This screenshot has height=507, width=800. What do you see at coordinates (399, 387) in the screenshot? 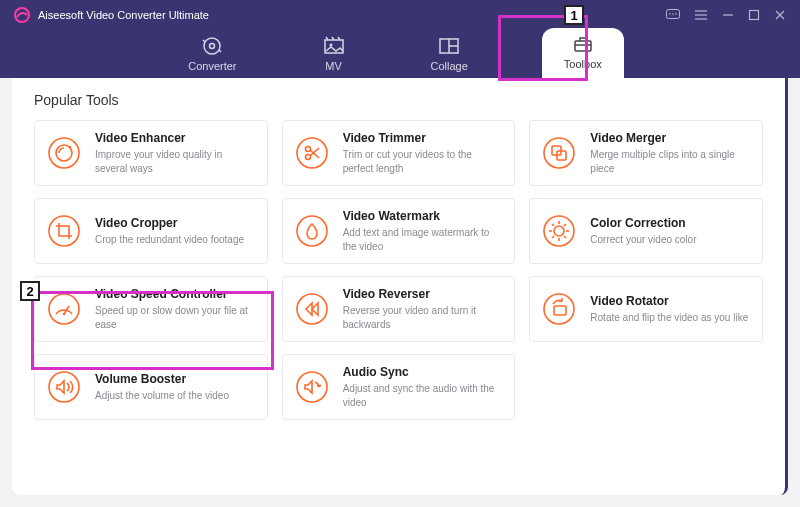
I see `tool-audio-sync: Audio SyncAdjust and sync the audio with…` at bounding box center [399, 387].